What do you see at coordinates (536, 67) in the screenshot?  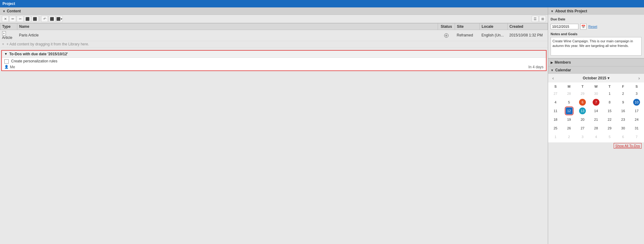 I see `todo-days: In 4 days` at bounding box center [536, 67].